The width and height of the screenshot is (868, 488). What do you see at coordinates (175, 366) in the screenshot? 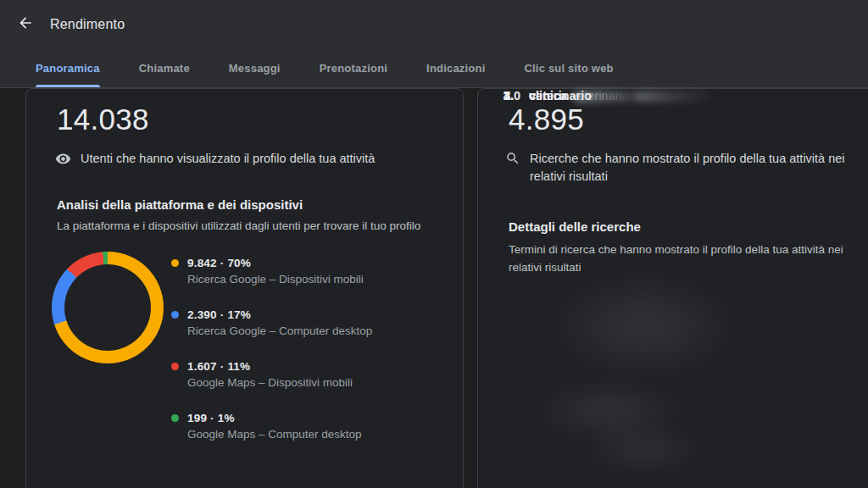
I see `legend-dot-red` at bounding box center [175, 366].